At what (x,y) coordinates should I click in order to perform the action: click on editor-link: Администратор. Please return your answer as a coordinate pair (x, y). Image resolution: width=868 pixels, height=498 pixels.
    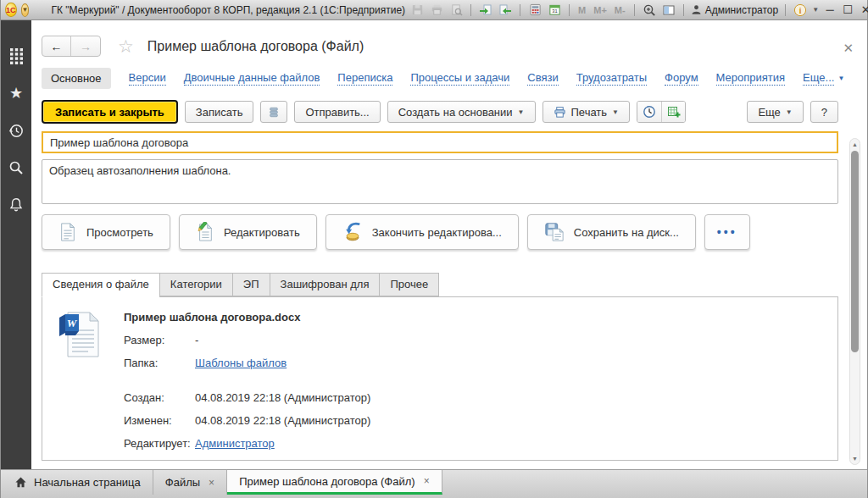
    Looking at the image, I should click on (235, 444).